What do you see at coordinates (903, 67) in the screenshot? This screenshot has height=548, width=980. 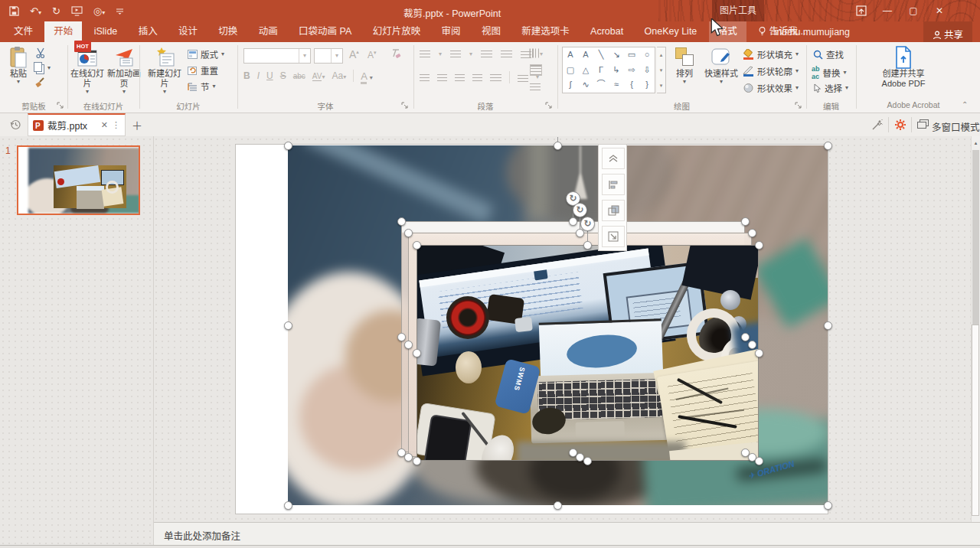 I see `create-share-pdf-button: 创建并共享 Adobe PDF` at bounding box center [903, 67].